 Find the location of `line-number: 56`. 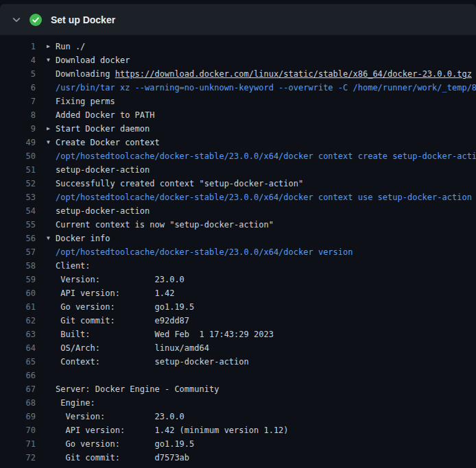

line-number: 56 is located at coordinates (23, 238).